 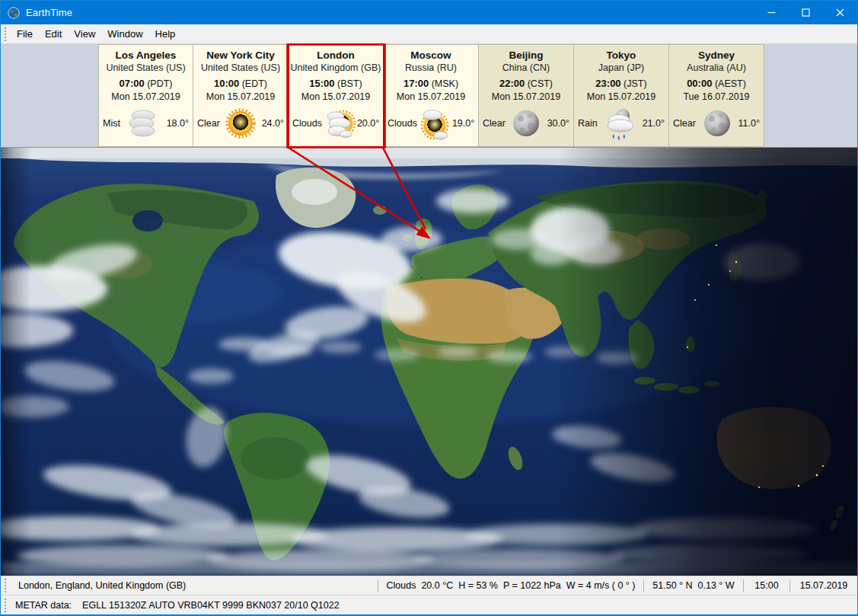 I want to click on statusbar-grip, so click(x=5, y=586).